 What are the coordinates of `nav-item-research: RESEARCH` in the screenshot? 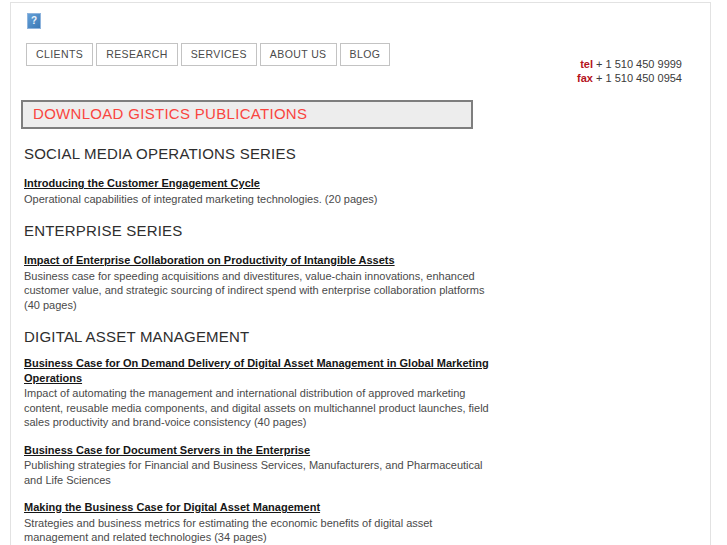 It's located at (137, 54).